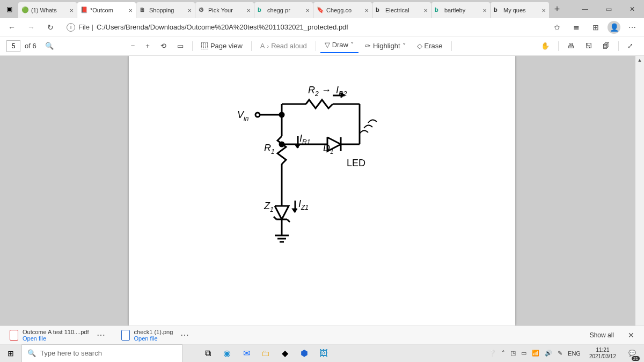  Describe the element at coordinates (631, 335) in the screenshot. I see `close-download-bar: ✕` at that location.